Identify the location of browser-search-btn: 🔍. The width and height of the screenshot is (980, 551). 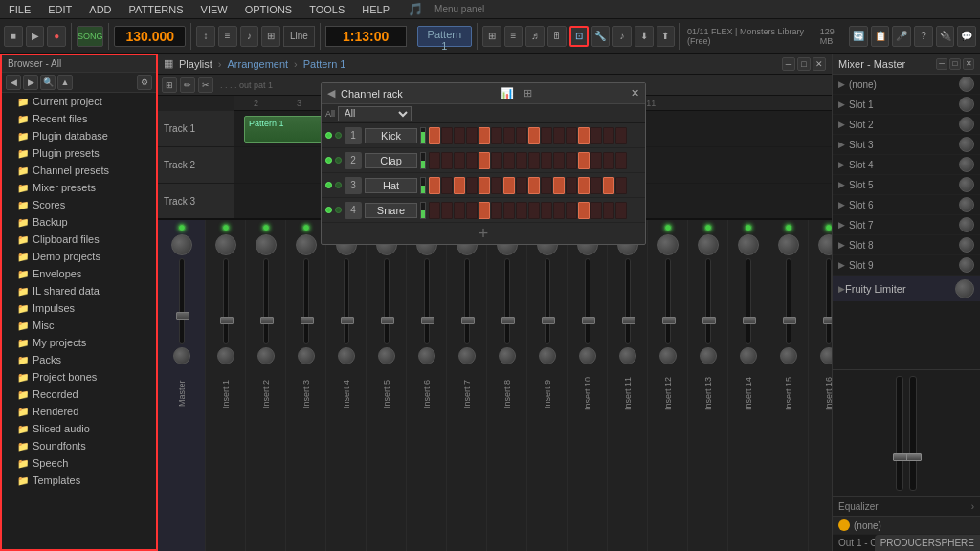
(48, 82).